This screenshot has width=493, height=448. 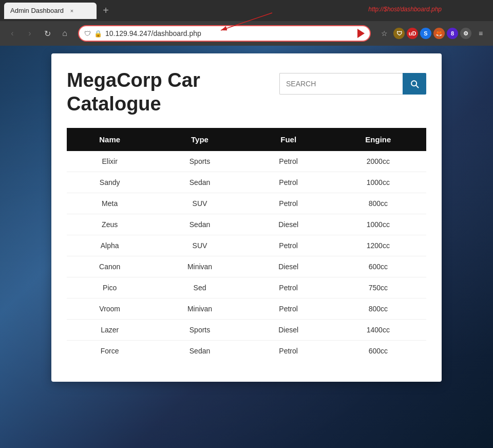 I want to click on address-bar: 🛡 🔒 10.129.94.247/dashboard.php, so click(x=224, y=33).